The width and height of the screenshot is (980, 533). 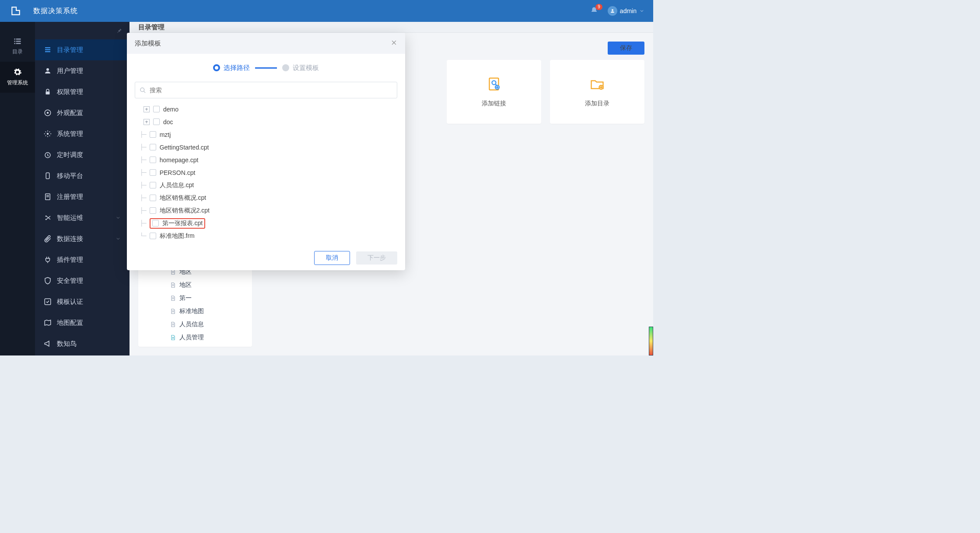 I want to click on step-dot-inactive-icon, so click(x=286, y=68).